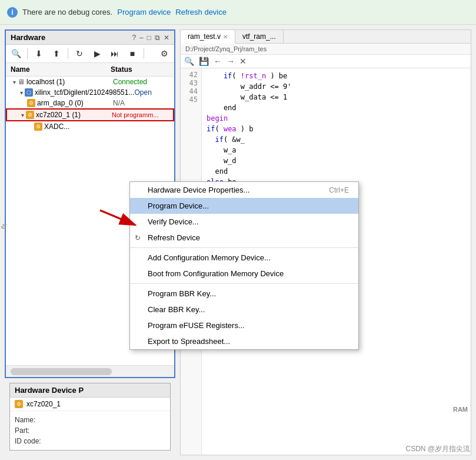  I want to click on info-icon: i, so click(12, 12).